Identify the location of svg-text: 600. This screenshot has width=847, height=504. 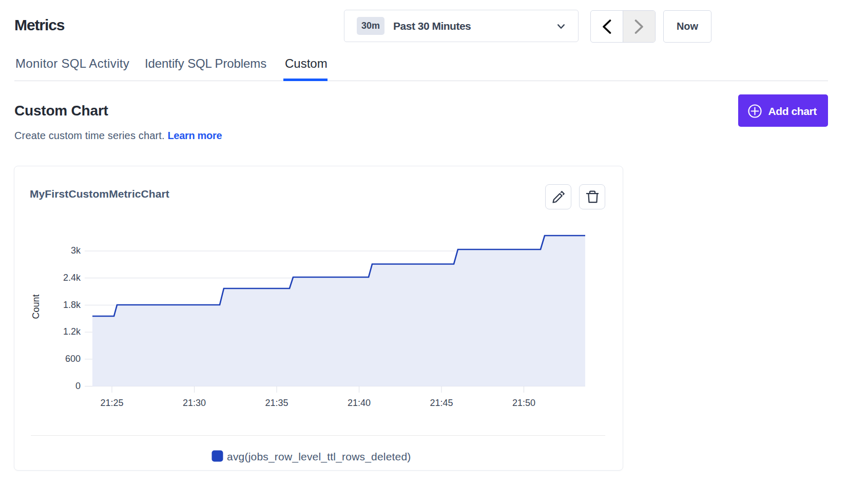
(73, 359).